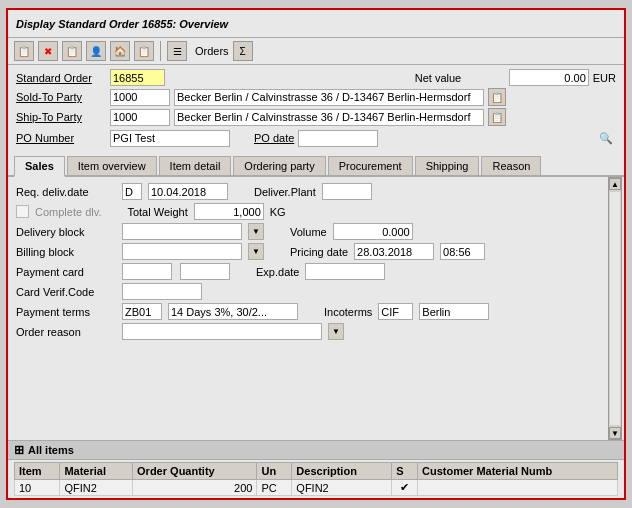  I want to click on tabs-bar: Sales Item overview Item detail Ordering…, so click(316, 164).